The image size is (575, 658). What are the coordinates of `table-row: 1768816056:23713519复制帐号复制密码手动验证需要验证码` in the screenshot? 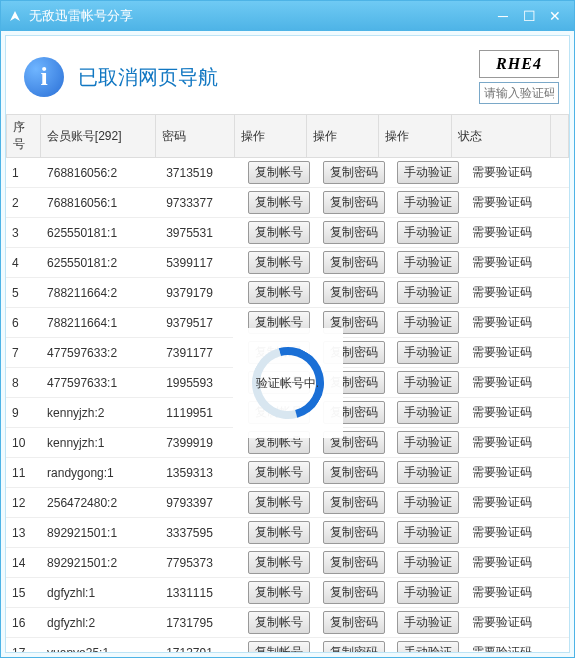 It's located at (288, 173).